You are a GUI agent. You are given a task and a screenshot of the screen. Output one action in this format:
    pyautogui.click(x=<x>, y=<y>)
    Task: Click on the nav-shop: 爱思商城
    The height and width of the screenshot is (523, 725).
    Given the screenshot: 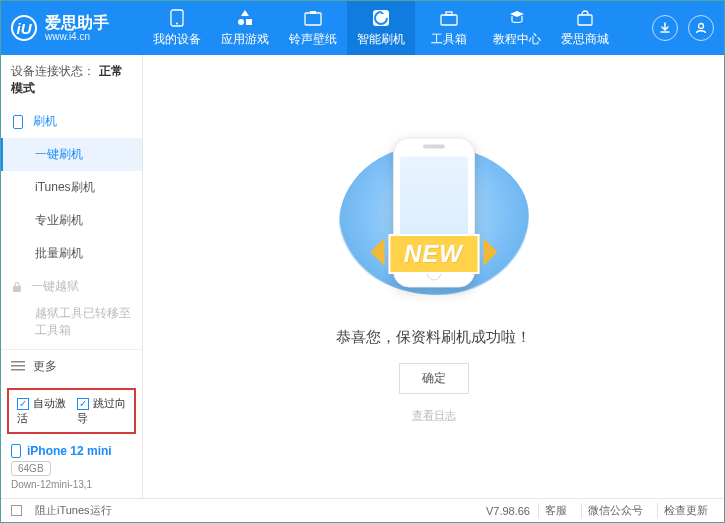 What is the action you would take?
    pyautogui.click(x=585, y=28)
    